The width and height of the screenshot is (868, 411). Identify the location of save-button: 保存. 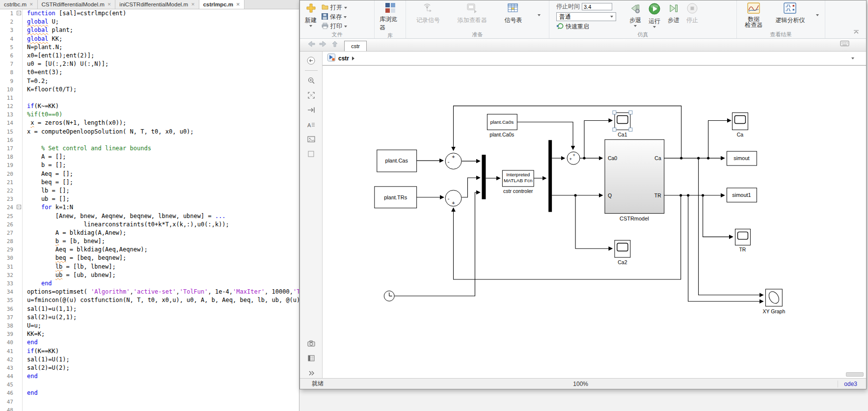
(334, 17).